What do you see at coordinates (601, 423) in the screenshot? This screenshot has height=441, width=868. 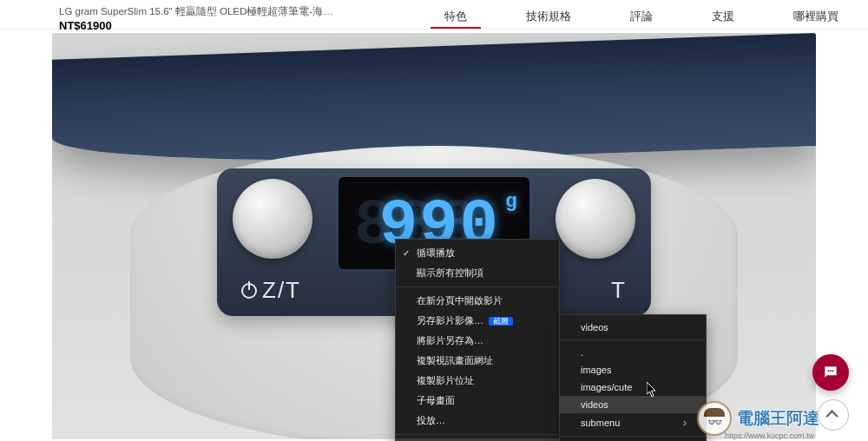 I see `ctx-label: submenu` at bounding box center [601, 423].